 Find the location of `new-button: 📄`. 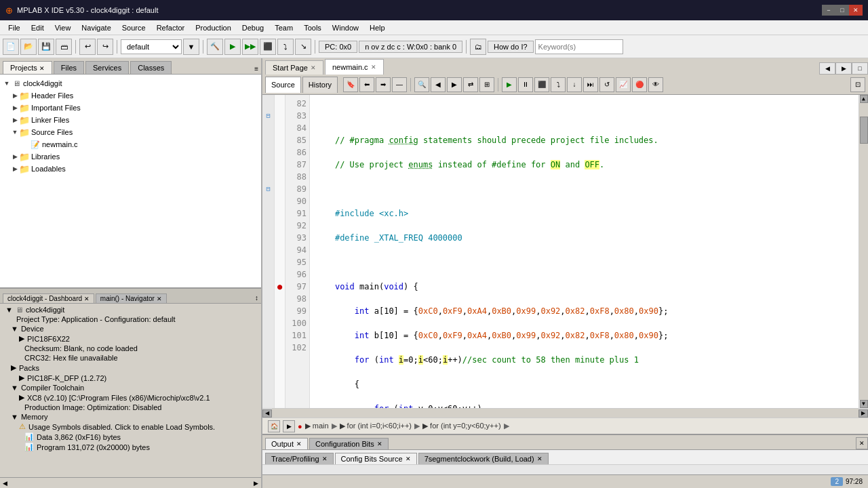

new-button: 📄 is located at coordinates (11, 47).